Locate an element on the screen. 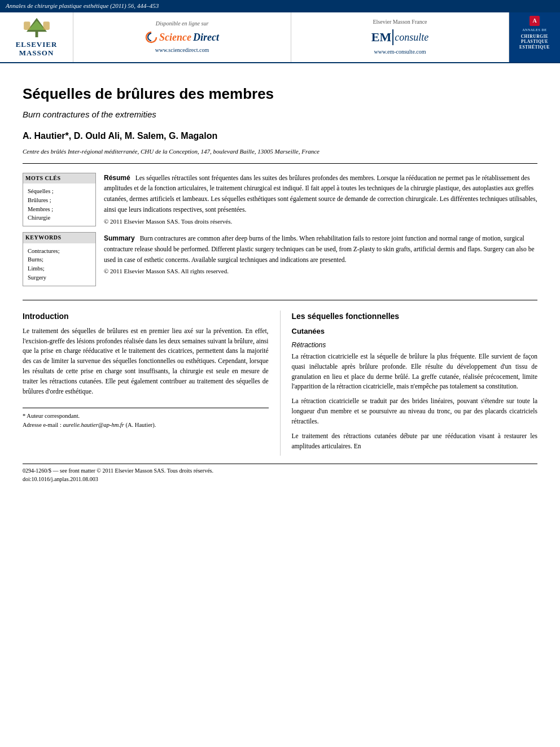  asterisk-label: * Auteur correspondant. is located at coordinates (51, 416).